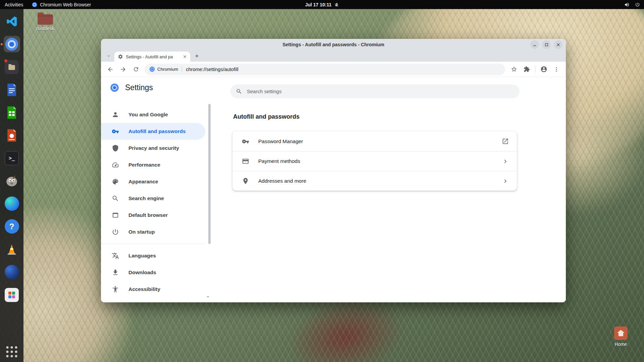  I want to click on open-in-new-icon, so click(505, 141).